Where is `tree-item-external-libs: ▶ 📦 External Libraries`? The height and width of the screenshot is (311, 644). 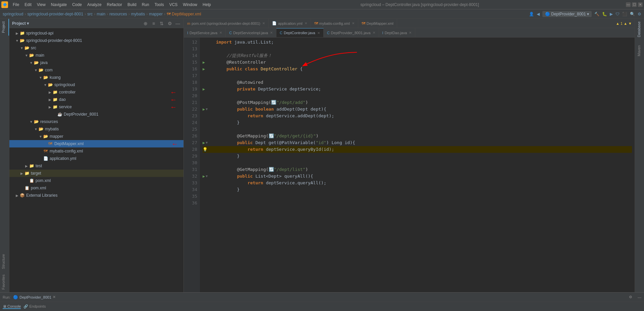 tree-item-external-libs: ▶ 📦 External Libraries is located at coordinates (97, 195).